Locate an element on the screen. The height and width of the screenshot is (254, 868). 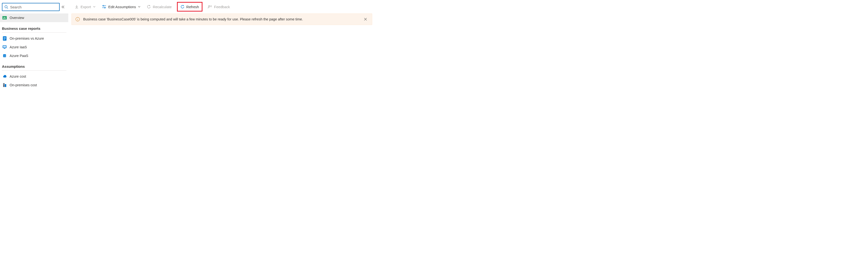
overview-icon is located at coordinates (5, 18).